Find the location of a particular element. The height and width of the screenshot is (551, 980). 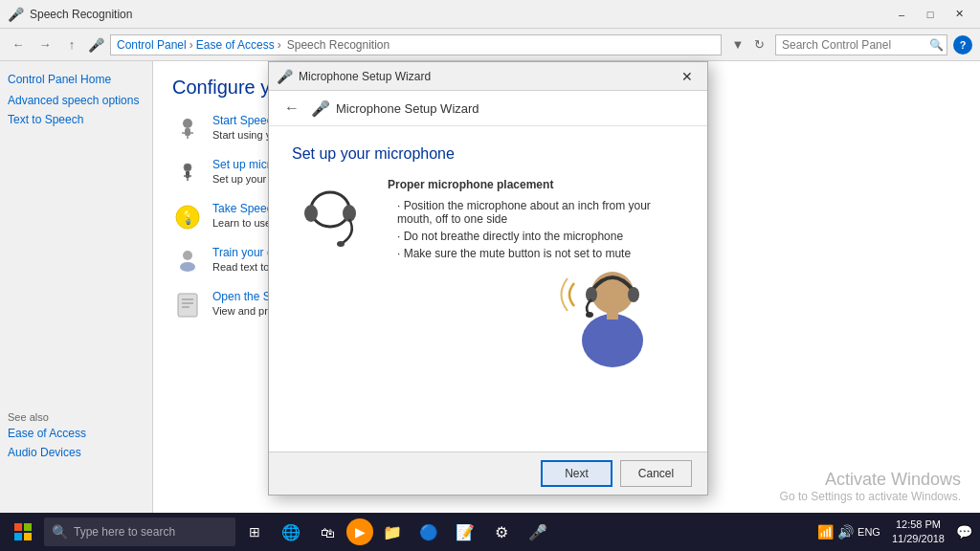

next-button: Next is located at coordinates (576, 474).